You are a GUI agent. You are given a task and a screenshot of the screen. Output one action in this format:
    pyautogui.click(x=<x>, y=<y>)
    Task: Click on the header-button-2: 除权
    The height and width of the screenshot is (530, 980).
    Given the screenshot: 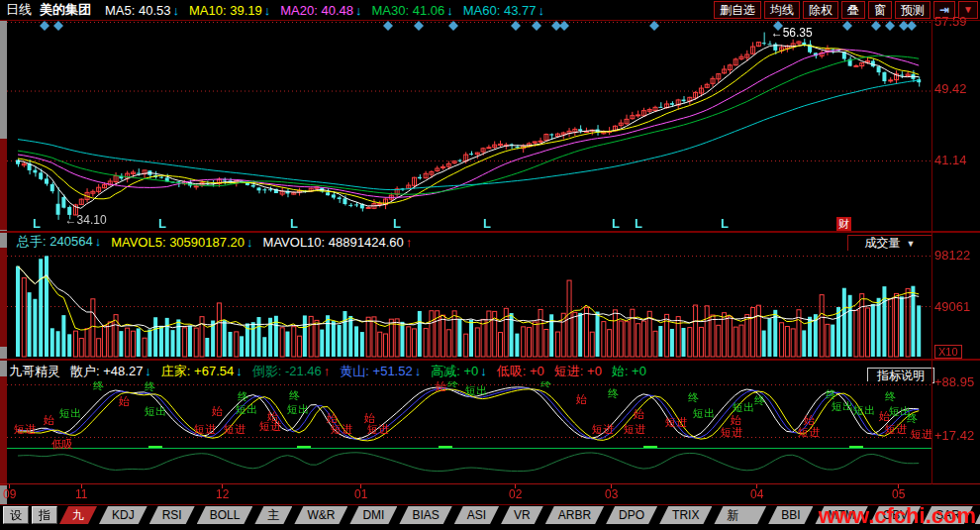 What is the action you would take?
    pyautogui.click(x=821, y=10)
    